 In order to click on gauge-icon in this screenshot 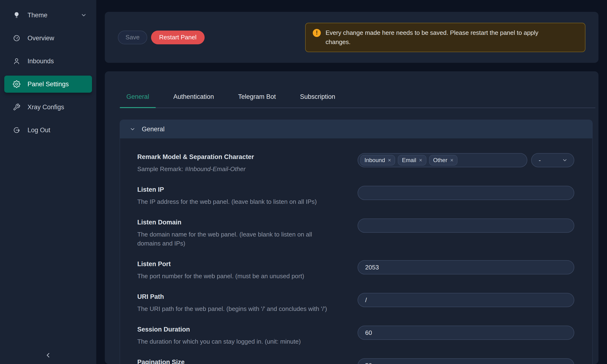, I will do `click(17, 38)`.